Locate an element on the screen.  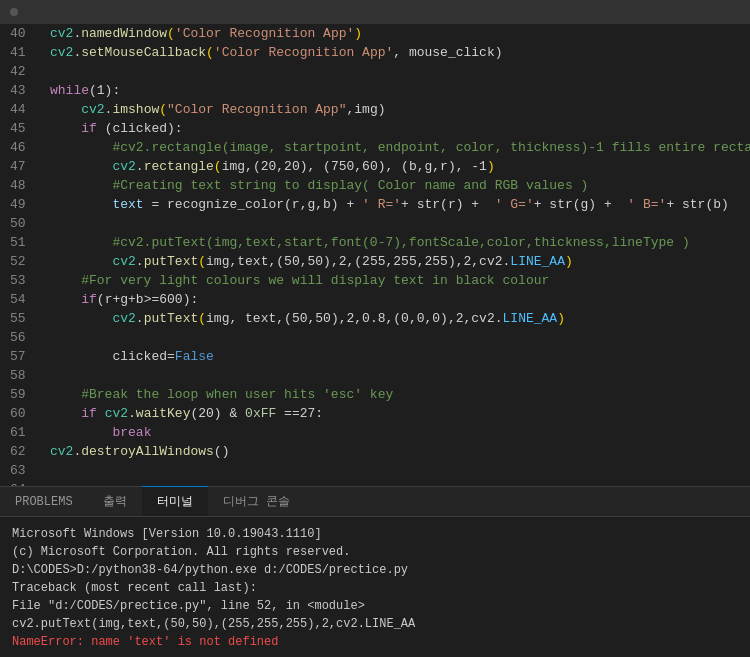
line-number: 44 is located at coordinates (20, 110).